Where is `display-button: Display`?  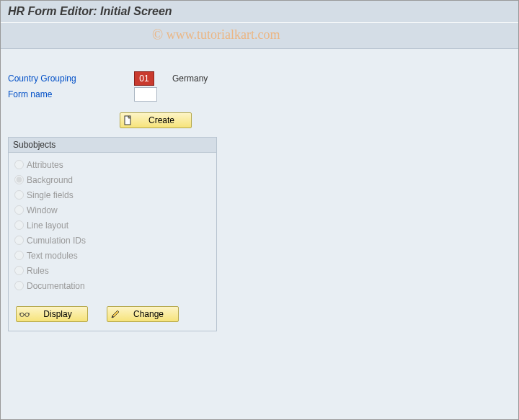 display-button: Display is located at coordinates (52, 314).